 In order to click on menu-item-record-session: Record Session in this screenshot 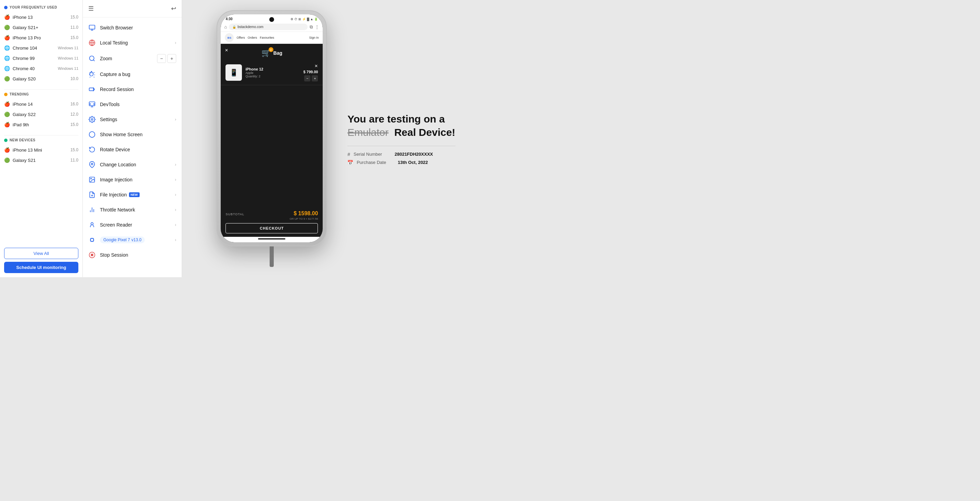, I will do `click(132, 89)`.